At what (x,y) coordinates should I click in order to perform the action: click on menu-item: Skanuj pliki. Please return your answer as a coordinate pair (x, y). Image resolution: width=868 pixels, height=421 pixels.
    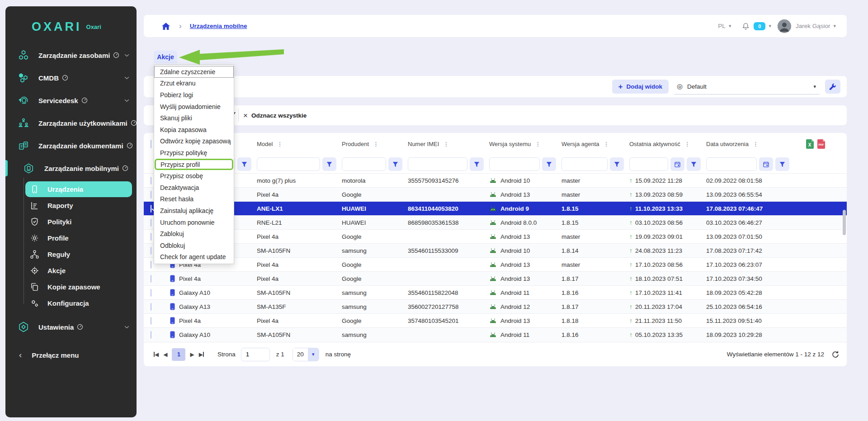
    Looking at the image, I should click on (194, 118).